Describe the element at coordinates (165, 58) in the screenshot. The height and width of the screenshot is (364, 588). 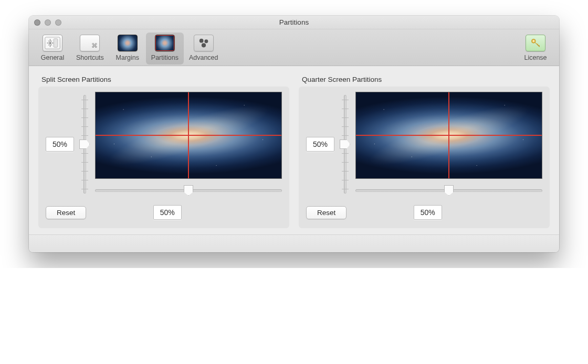
I see `tab-label: Partitions` at that location.